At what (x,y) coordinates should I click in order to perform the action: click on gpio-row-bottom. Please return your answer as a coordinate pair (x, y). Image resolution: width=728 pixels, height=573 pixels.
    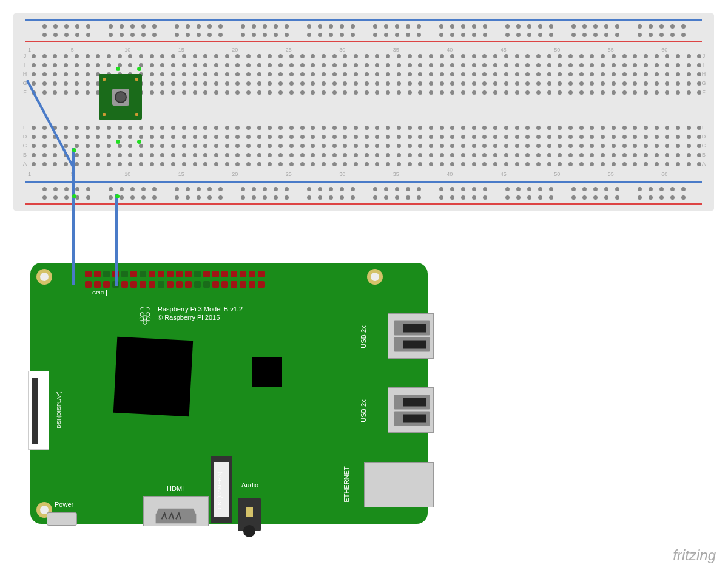
    Looking at the image, I should click on (225, 284).